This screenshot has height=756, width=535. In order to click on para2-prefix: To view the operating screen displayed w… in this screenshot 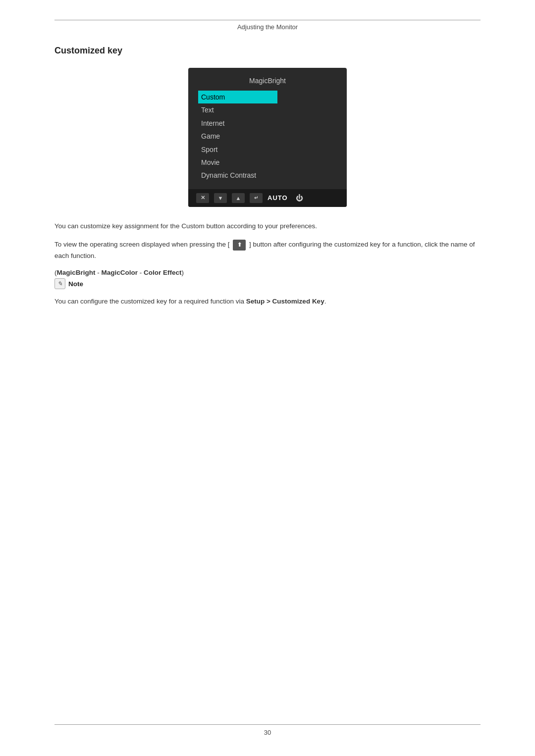, I will do `click(142, 245)`.